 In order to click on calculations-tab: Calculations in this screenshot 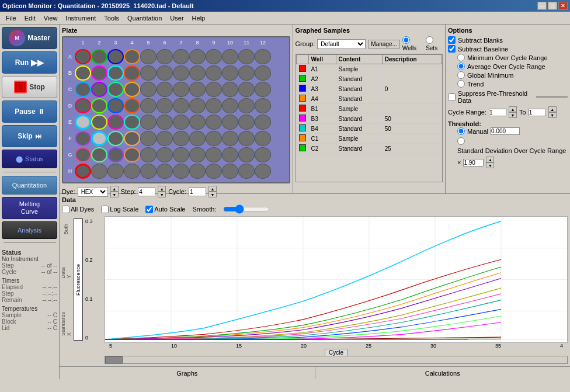, I will do `click(443, 373)`.